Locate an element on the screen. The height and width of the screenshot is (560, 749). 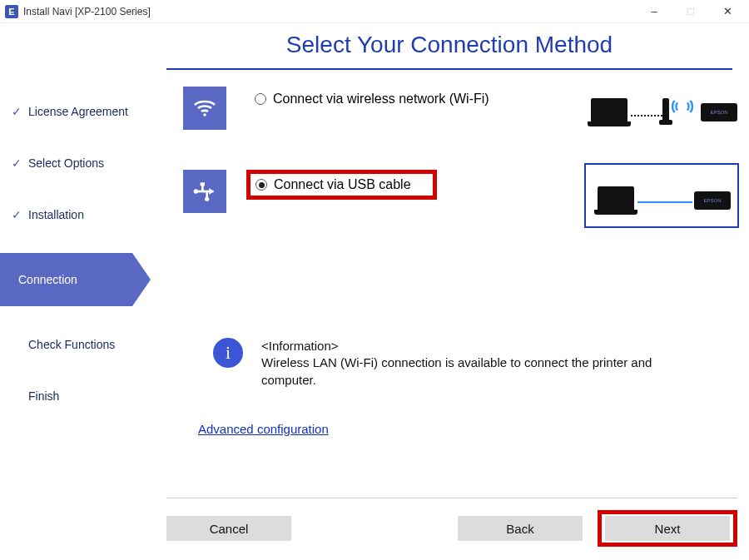
maximize-button: □ is located at coordinates (691, 12).